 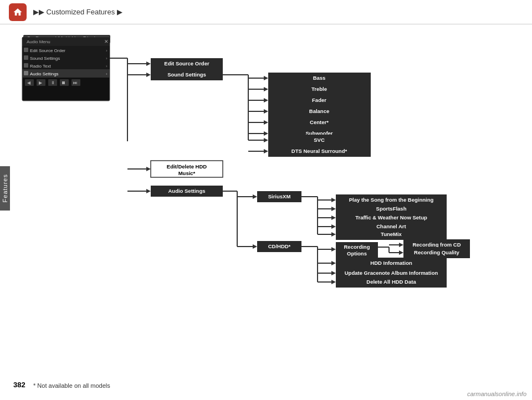 I want to click on svg-text:Play the Song from the Beginni: Play the Song from the Beginning, so click(x=391, y=199).